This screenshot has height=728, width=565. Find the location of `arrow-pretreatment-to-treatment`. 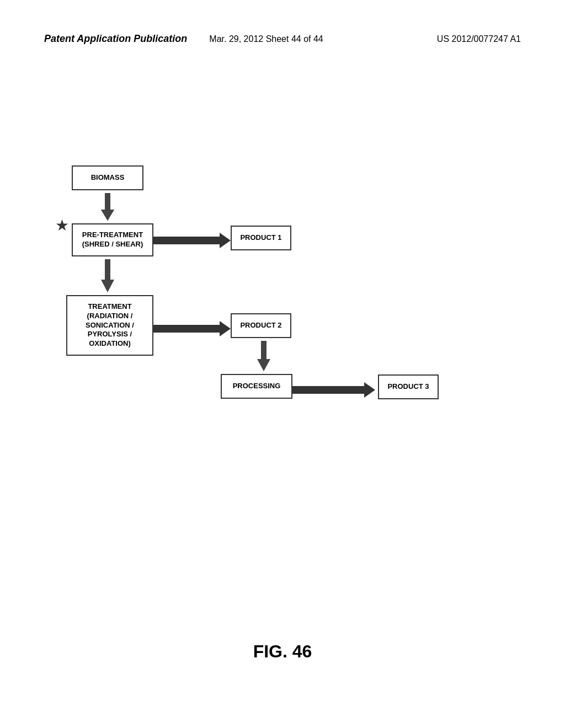

arrow-pretreatment-to-treatment is located at coordinates (108, 276).